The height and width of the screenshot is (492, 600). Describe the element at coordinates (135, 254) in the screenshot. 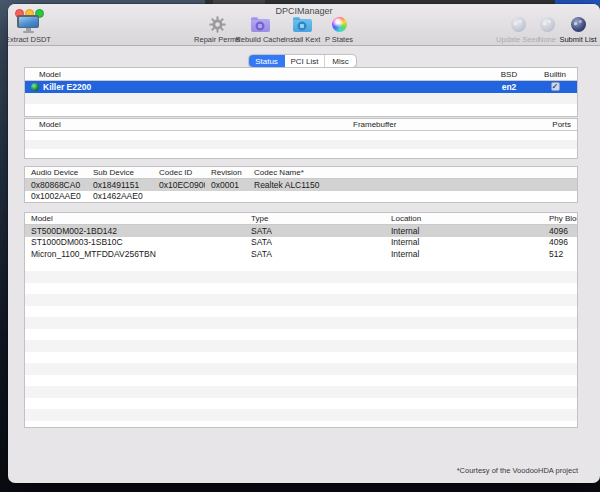

I see `disk-model: Micron_1100_MTFDDAV256TBN` at that location.